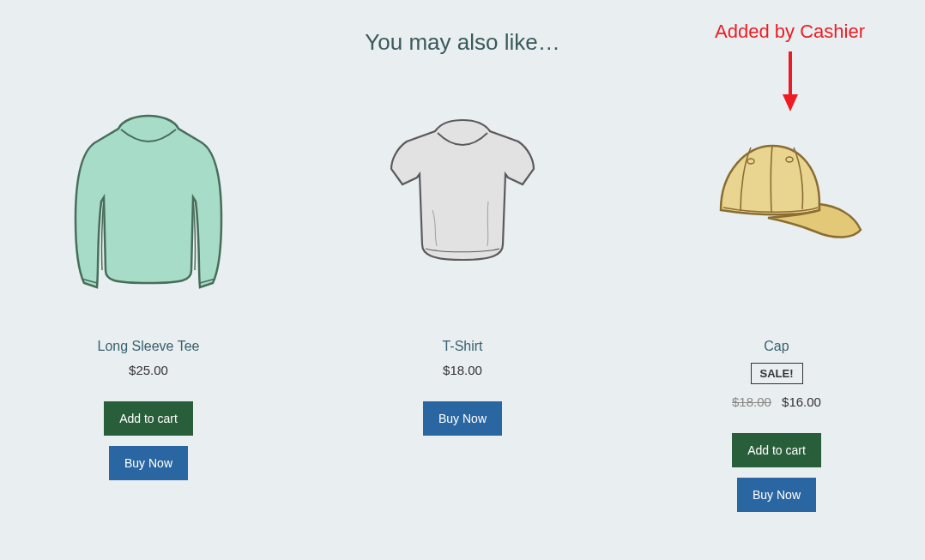  Describe the element at coordinates (789, 32) in the screenshot. I see `annotation-text: Added by Cashier` at that location.